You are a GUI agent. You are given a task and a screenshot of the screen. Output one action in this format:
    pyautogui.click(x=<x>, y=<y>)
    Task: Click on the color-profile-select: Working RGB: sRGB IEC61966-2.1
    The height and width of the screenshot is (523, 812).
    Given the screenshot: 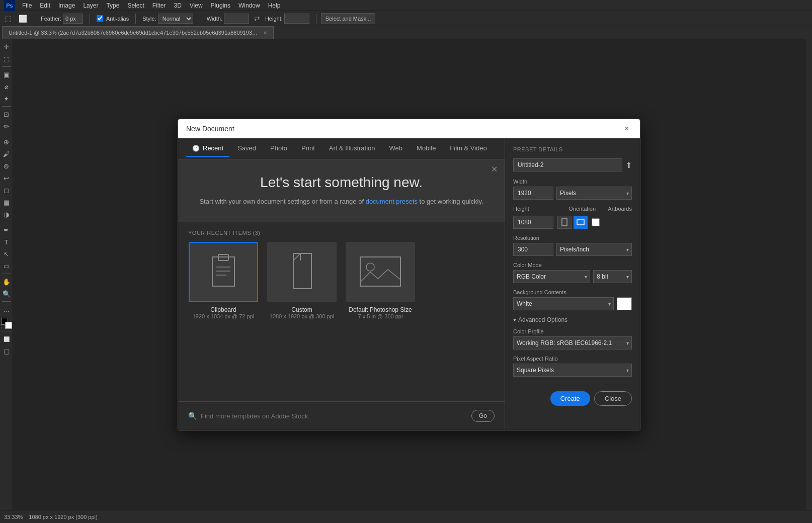 What is the action you would take?
    pyautogui.click(x=573, y=343)
    